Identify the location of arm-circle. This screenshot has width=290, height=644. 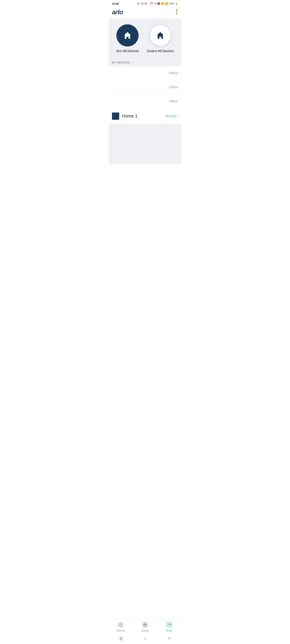
(128, 36).